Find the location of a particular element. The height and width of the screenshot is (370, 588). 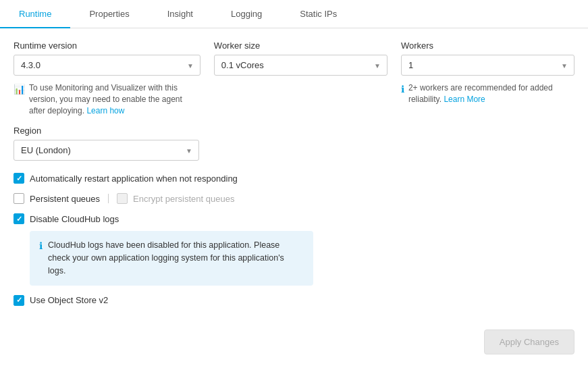

workers-info-icon: ℹ is located at coordinates (402, 90).